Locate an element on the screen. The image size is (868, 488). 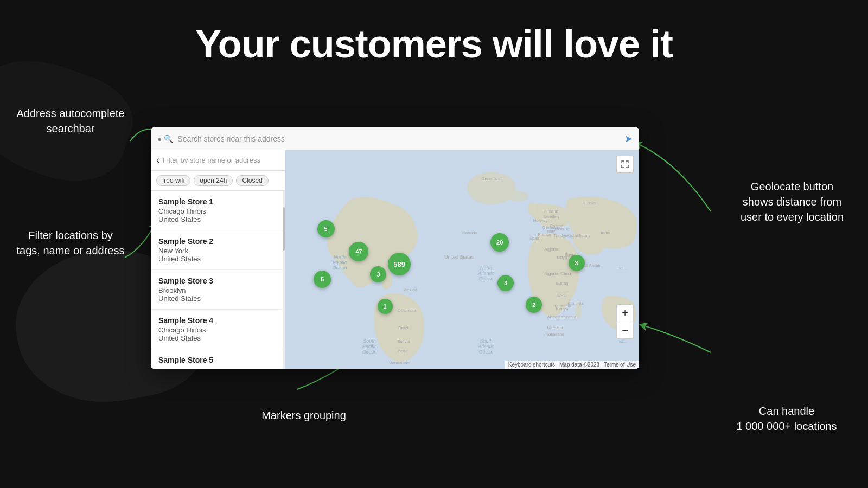
svg-text: Canada is located at coordinates (470, 233).